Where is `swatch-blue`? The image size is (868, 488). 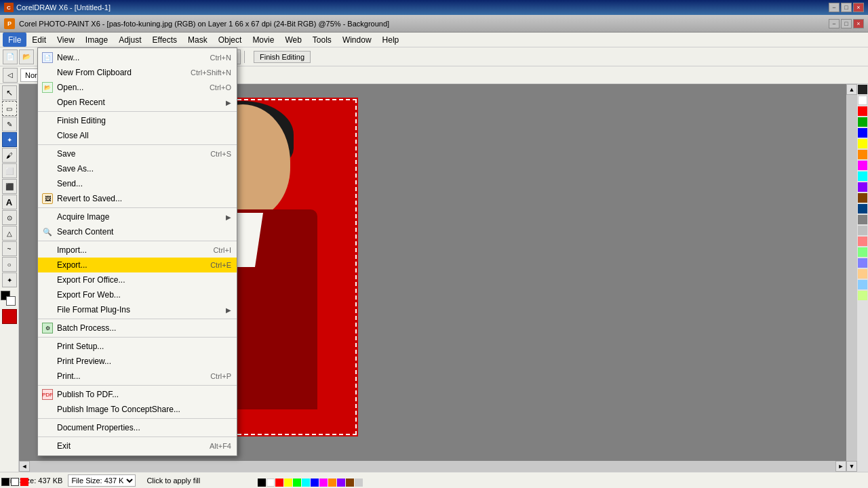
swatch-blue is located at coordinates (863, 133).